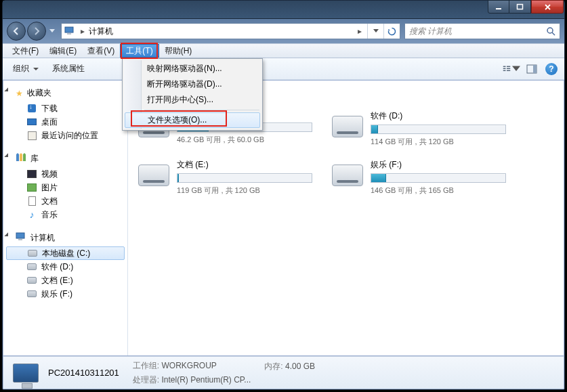 The height and width of the screenshot is (392, 567). Describe the element at coordinates (252, 191) in the screenshot. I see `drive-subtext: 119 GB 可用 , 共 120 GB` at that location.